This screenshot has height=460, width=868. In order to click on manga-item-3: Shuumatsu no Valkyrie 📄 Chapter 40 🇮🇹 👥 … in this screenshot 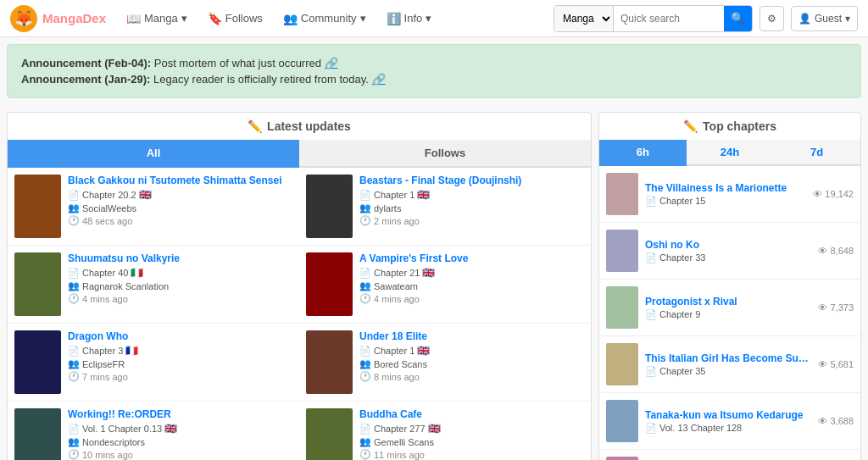, I will do `click(153, 285)`.